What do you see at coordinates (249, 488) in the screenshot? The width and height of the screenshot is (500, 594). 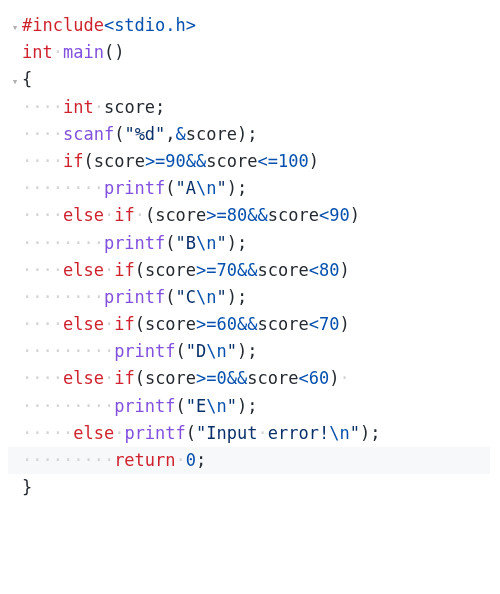 I see `code-line-18: }` at bounding box center [249, 488].